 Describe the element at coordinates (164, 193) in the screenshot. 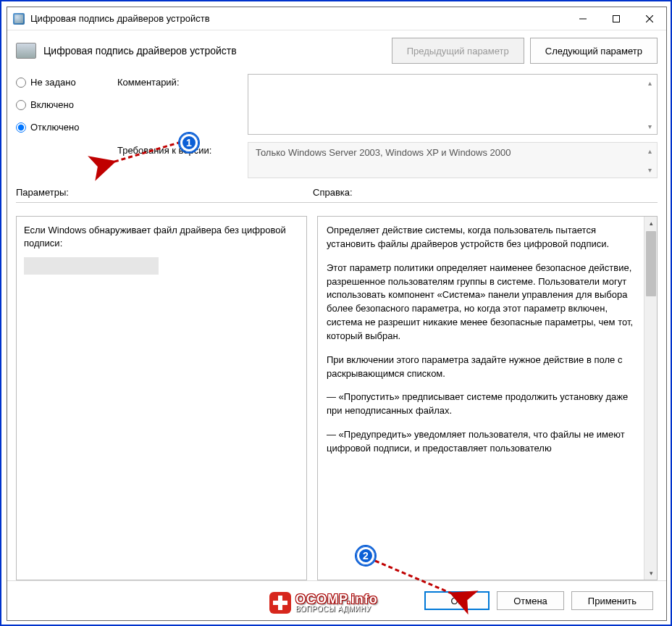

I see `options-heading: Параметры:` at that location.